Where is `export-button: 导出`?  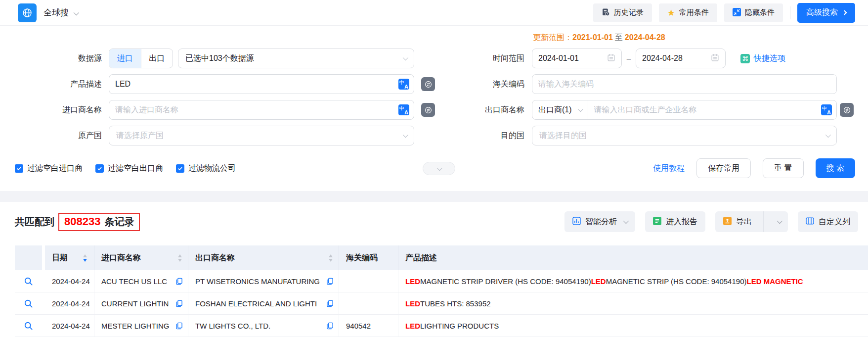
export-button: 导出 is located at coordinates (737, 222).